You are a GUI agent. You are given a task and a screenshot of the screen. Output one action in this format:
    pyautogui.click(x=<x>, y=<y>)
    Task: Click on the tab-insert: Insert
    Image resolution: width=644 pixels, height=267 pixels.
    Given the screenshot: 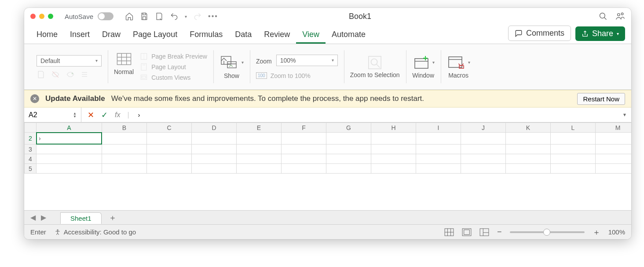 What is the action you would take?
    pyautogui.click(x=80, y=34)
    